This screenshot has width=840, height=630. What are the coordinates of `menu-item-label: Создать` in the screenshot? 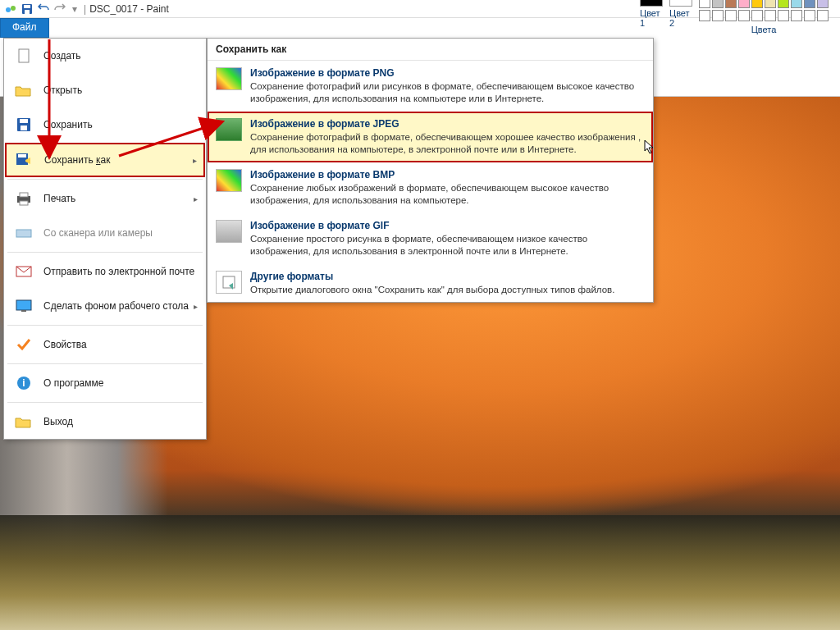 It's located at (62, 56).